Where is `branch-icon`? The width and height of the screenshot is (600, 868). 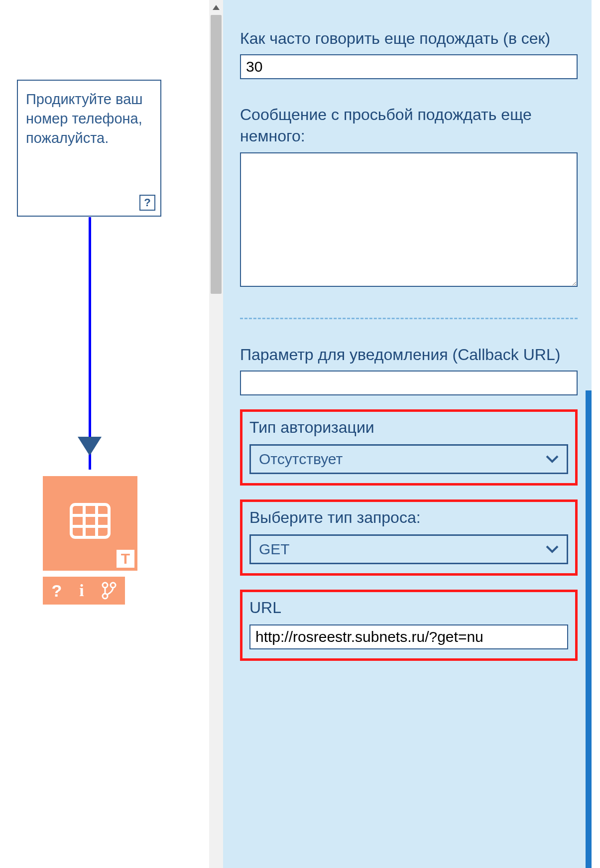 branch-icon is located at coordinates (109, 591).